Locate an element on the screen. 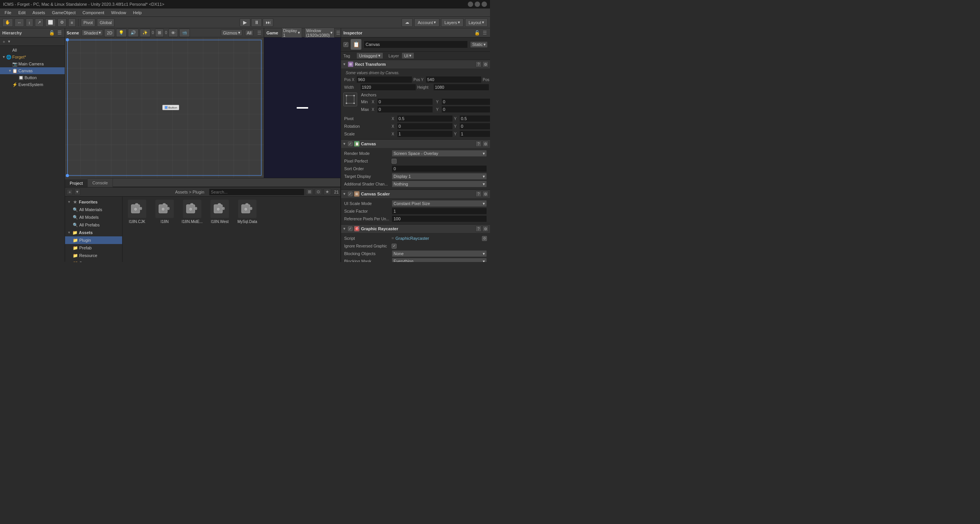 Image resolution: width=980 pixels, height=524 pixels. canvas-scaler-settings-btn: ⚙ is located at coordinates (485, 194).